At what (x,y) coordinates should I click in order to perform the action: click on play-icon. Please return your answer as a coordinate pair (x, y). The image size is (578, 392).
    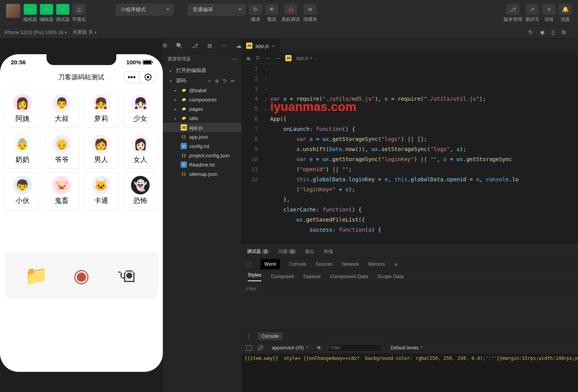
    Looking at the image, I should click on (249, 348).